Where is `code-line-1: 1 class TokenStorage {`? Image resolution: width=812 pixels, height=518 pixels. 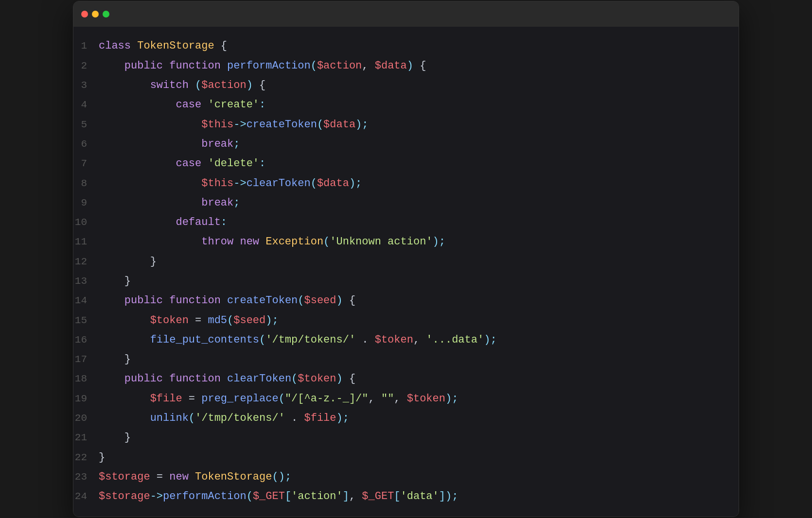
code-line-1: 1 class TokenStorage { is located at coordinates (406, 46).